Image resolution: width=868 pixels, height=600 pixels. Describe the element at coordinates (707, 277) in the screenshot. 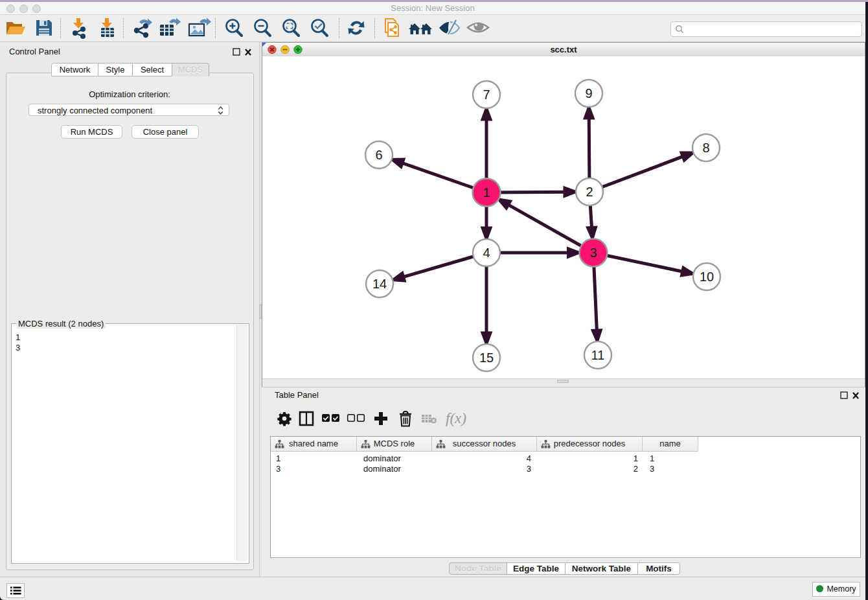

I see `svg-text: 10` at that location.